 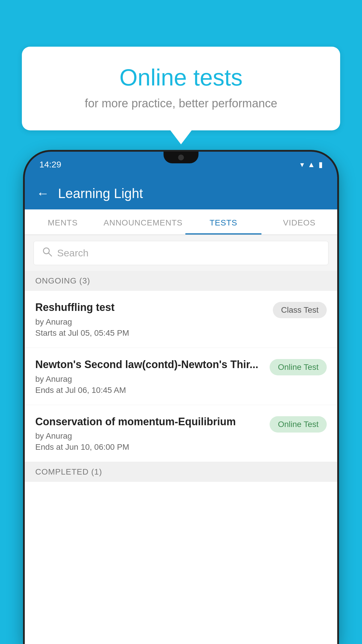 I want to click on tab-ments: MENTS, so click(x=63, y=222).